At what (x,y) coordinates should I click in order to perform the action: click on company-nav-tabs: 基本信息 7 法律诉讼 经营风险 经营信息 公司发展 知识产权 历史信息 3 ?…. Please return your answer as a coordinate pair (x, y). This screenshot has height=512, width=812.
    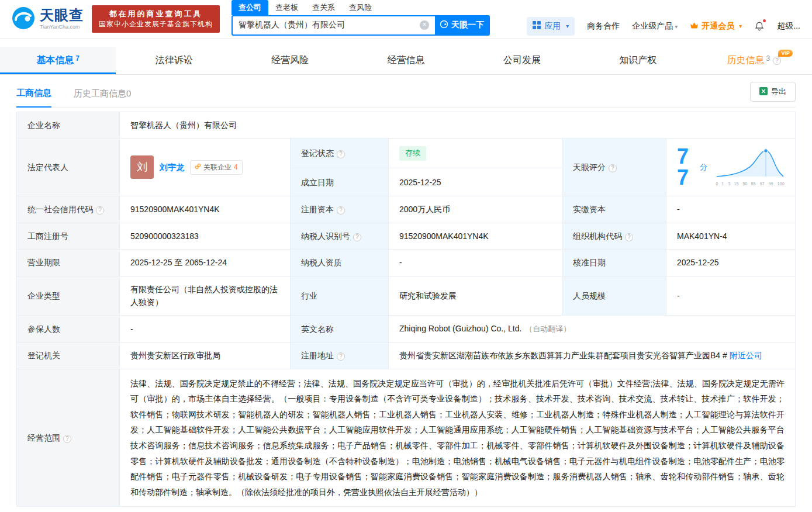
    Looking at the image, I should click on (406, 61).